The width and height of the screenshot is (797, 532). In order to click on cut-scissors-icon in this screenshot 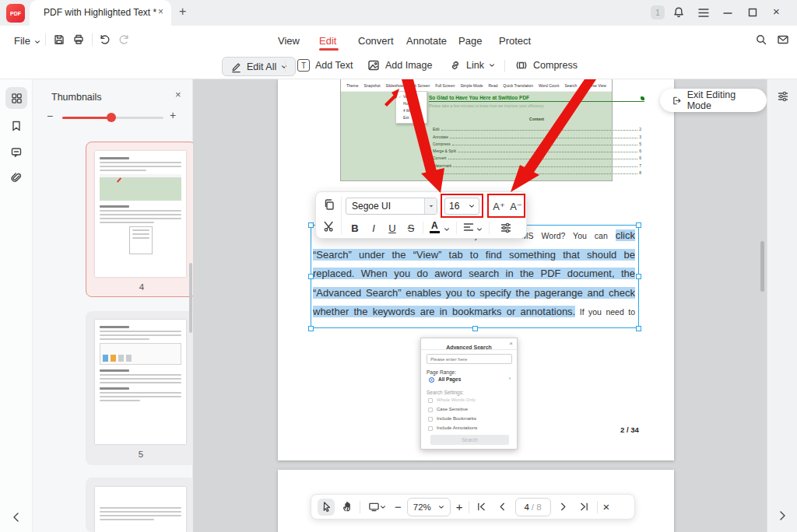, I will do `click(329, 226)`.